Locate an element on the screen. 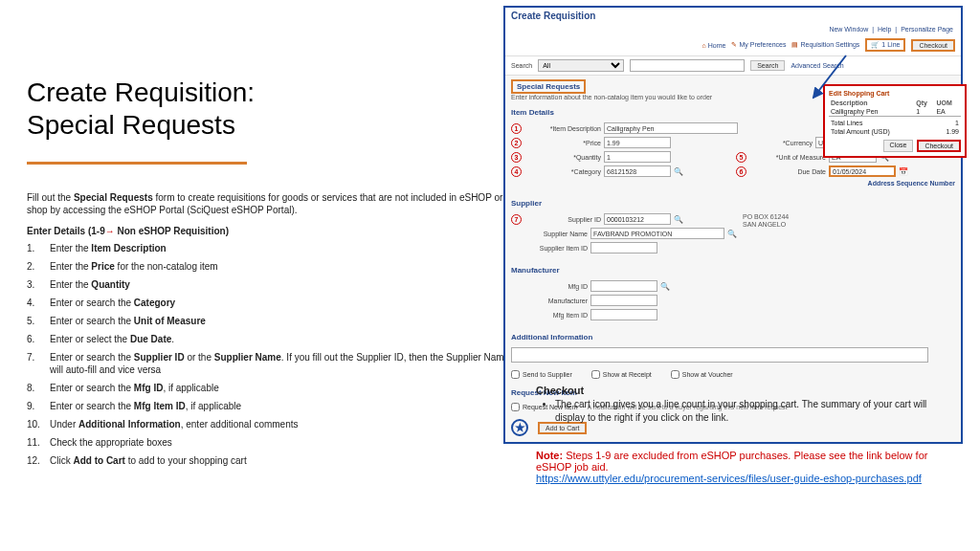 Image resolution: width=980 pixels, height=551 pixels. due-date-field: 01/05/2024 is located at coordinates (862, 171).